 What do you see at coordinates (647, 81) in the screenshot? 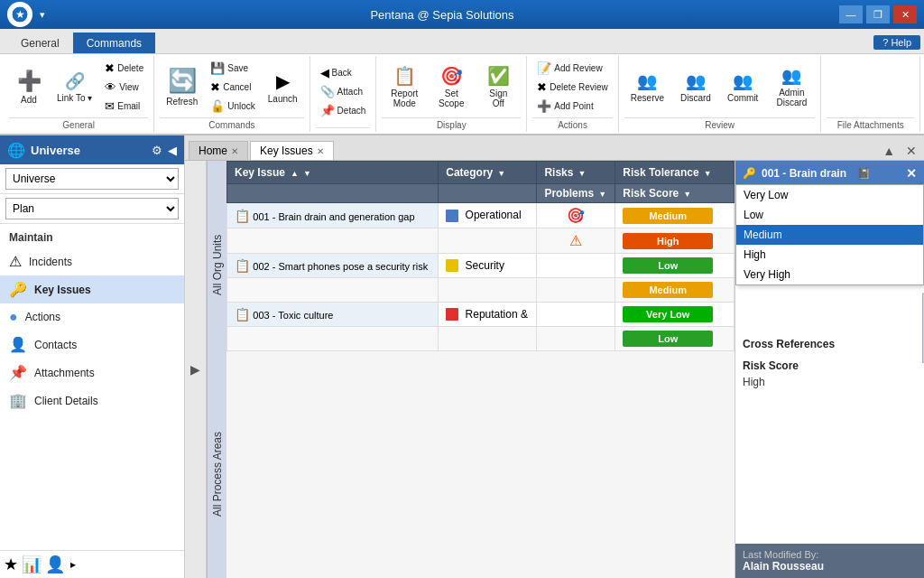
I see `reserve-icon: 👥` at bounding box center [647, 81].